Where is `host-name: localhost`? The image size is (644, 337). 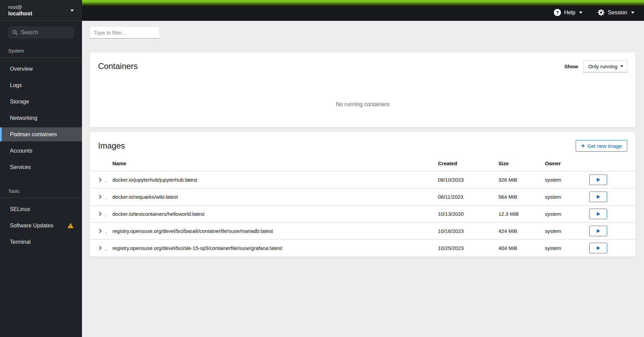
host-name: localhost is located at coordinates (20, 14).